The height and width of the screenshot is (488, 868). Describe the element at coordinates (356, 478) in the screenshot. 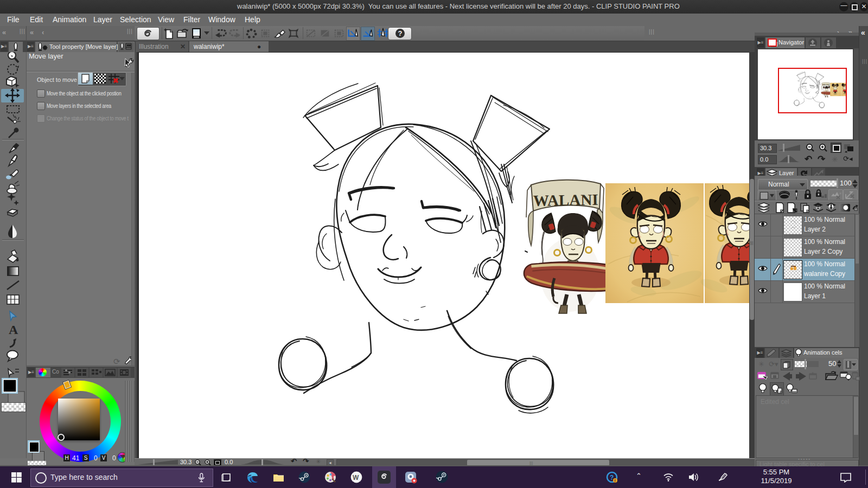

I see `svg-text: W` at that location.